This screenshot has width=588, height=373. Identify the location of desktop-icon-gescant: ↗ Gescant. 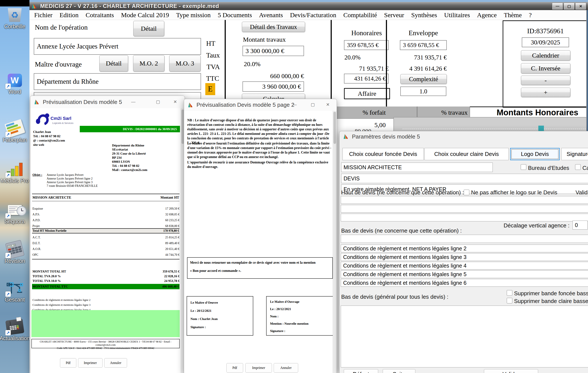
(15, 292).